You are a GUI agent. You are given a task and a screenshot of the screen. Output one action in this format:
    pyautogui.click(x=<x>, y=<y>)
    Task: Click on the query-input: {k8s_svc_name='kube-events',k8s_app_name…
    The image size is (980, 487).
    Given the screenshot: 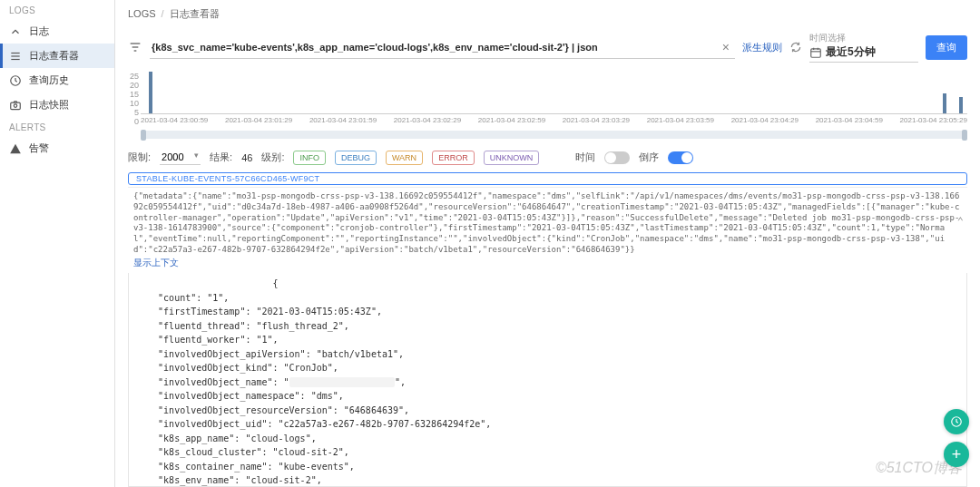 What is the action you would take?
    pyautogui.click(x=443, y=47)
    